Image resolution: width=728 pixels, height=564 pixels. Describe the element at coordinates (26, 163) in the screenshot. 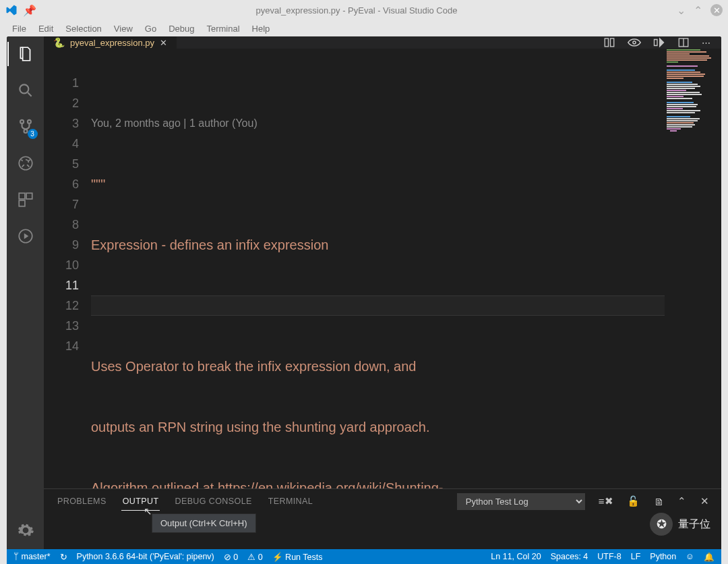

I see `debug-icon` at that location.